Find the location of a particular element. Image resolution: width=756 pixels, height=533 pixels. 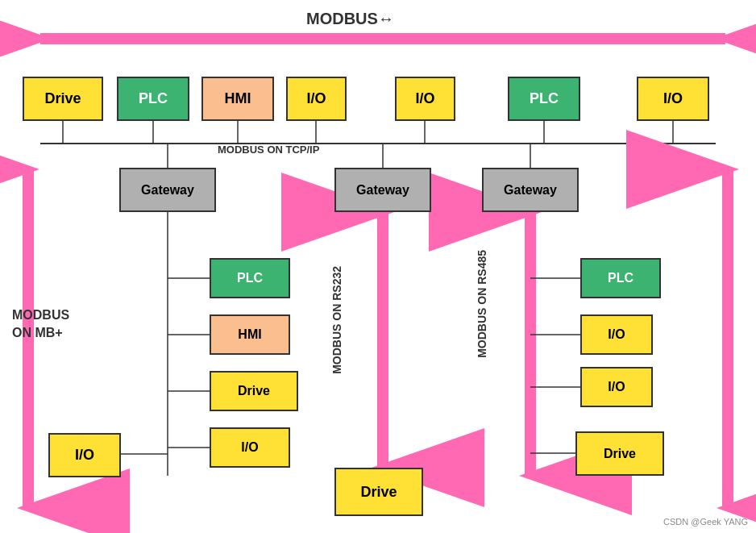

modbus-mb-label: MODBUSON MB+ is located at coordinates (40, 324).